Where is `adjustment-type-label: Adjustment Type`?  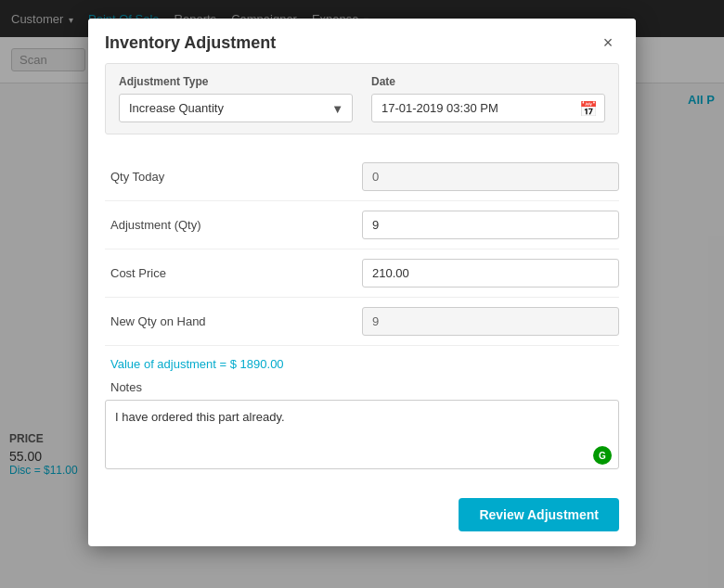
adjustment-type-label: Adjustment Type is located at coordinates (236, 82).